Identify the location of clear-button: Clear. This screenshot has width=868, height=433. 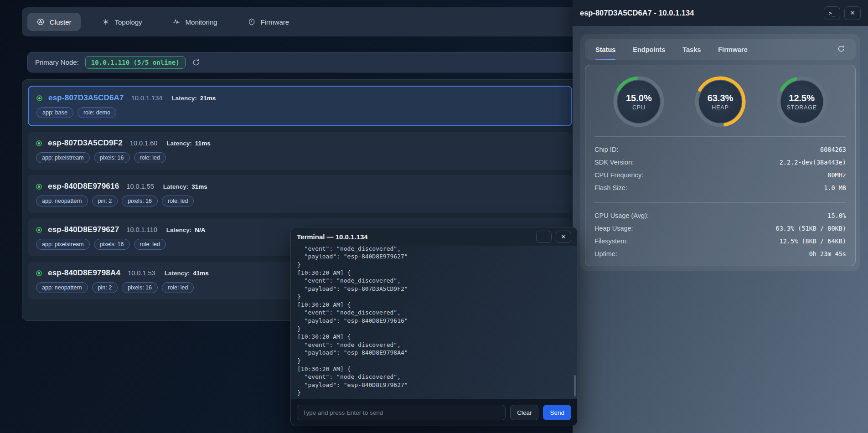
(524, 412).